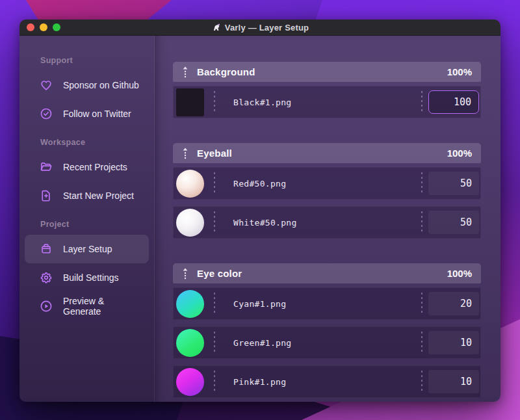 Image resolution: width=520 pixels, height=420 pixels. What do you see at coordinates (87, 167) in the screenshot?
I see `sidebar-item-recent-projects: Recent Projects` at bounding box center [87, 167].